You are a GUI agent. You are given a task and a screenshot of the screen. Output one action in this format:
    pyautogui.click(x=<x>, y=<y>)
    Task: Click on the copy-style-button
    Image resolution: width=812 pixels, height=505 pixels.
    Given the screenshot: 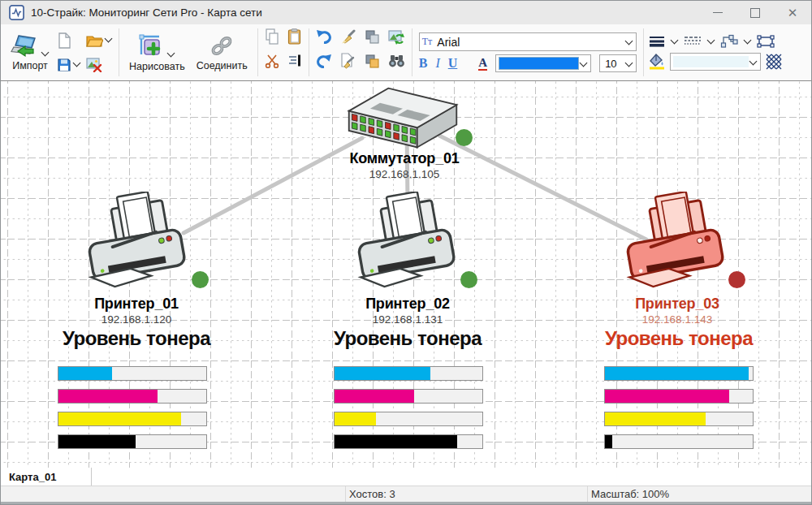 What is the action you would take?
    pyautogui.click(x=348, y=63)
    